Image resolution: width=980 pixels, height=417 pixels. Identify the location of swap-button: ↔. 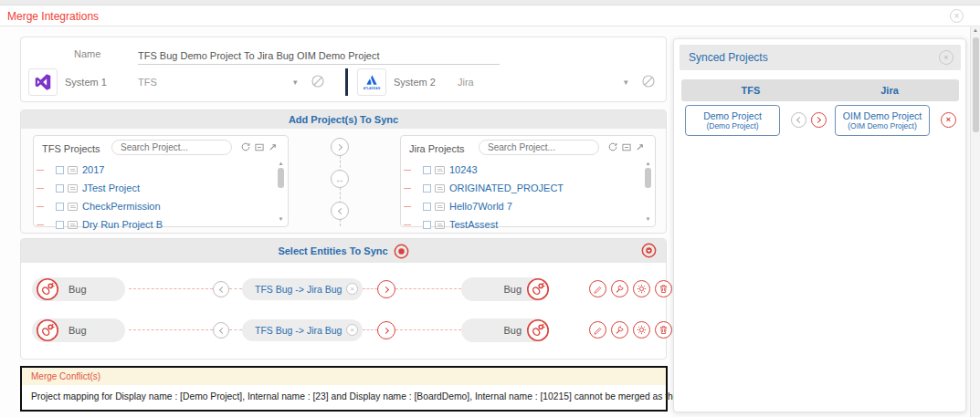
(340, 179).